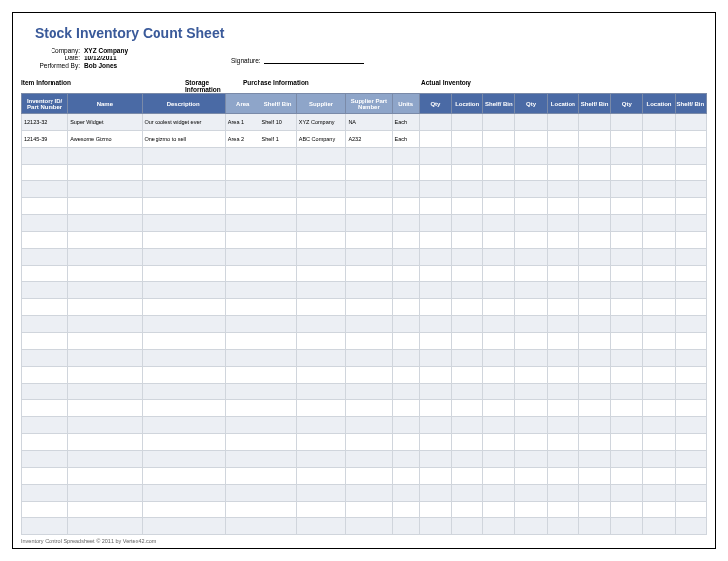 The height and width of the screenshot is (561, 728). Describe the element at coordinates (364, 541) in the screenshot. I see `footer-text: Inventory Control Spreadsheet © 2011 by …` at that location.